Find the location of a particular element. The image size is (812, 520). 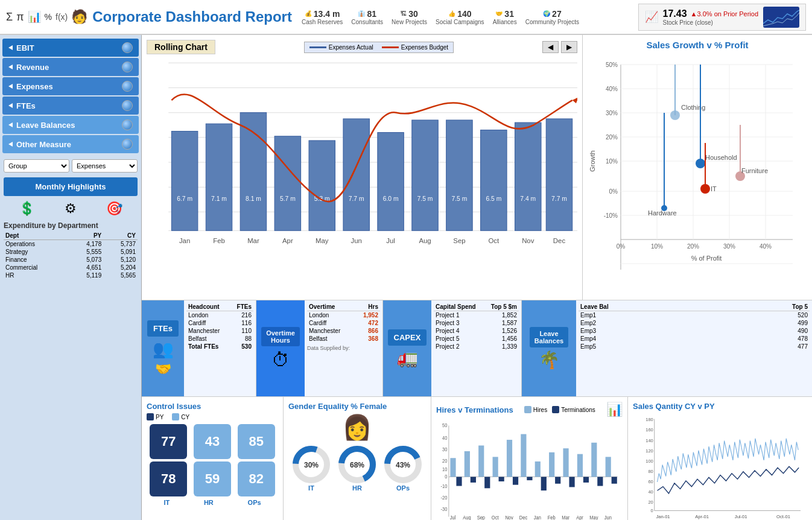

svg-text: Dec is located at coordinates (560, 241).